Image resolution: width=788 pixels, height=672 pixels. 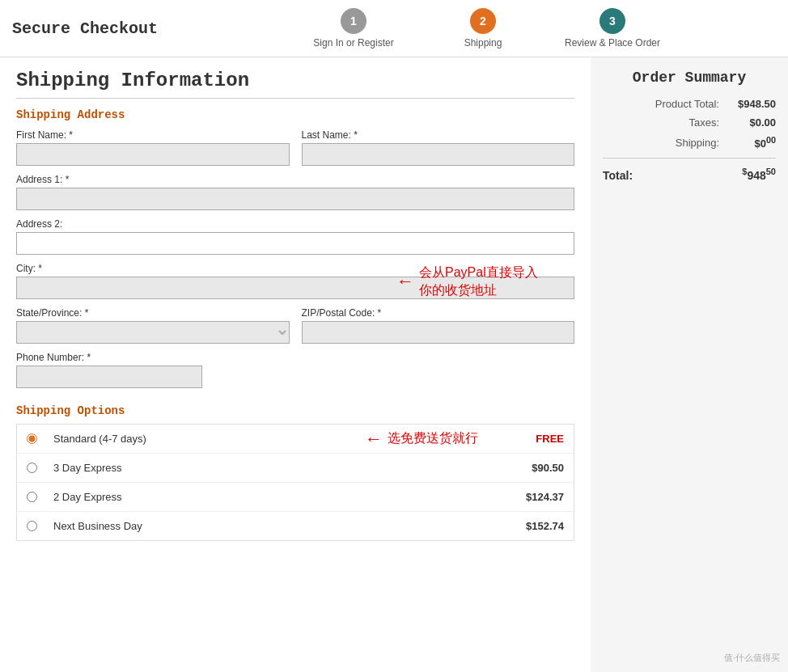 I want to click on step-1: 1 Sign In or Register, so click(x=354, y=28).